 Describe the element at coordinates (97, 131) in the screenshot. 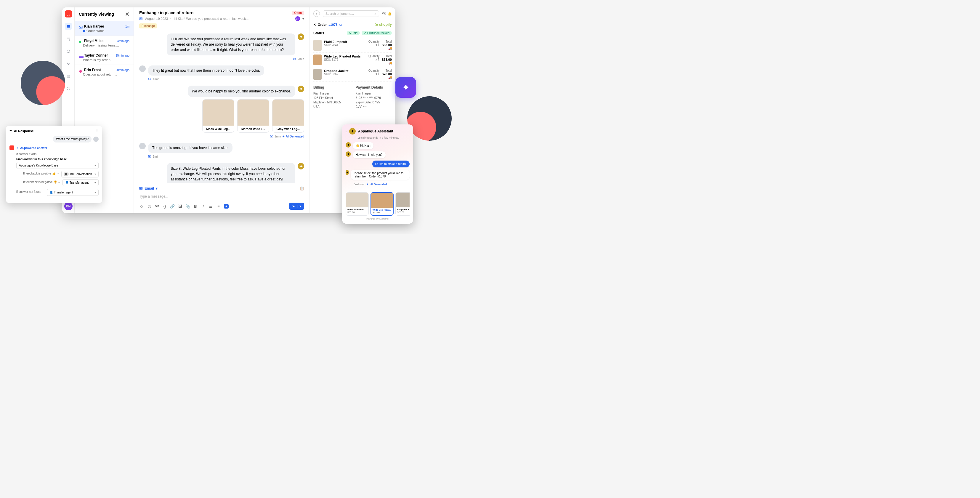

I see `more-icon: ⋮` at that location.